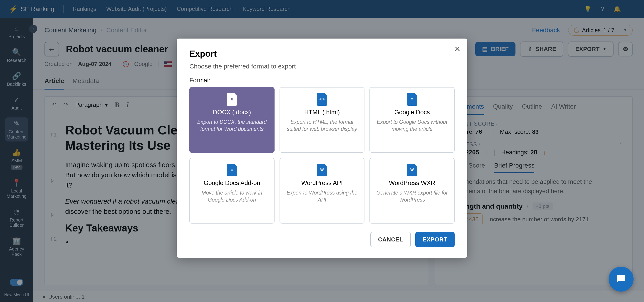 This screenshot has height=302, width=644. Describe the element at coordinates (232, 120) in the screenshot. I see `format-option-docx: X DOCX (.docx) Export to DOCX, the stand…` at that location.